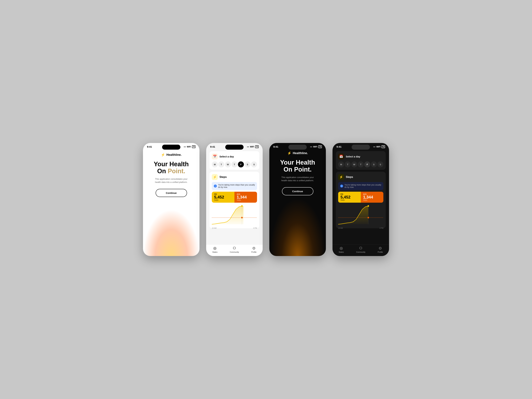  What do you see at coordinates (361, 250) in the screenshot?
I see `nav-community-4: ⚇ Community` at bounding box center [361, 250].